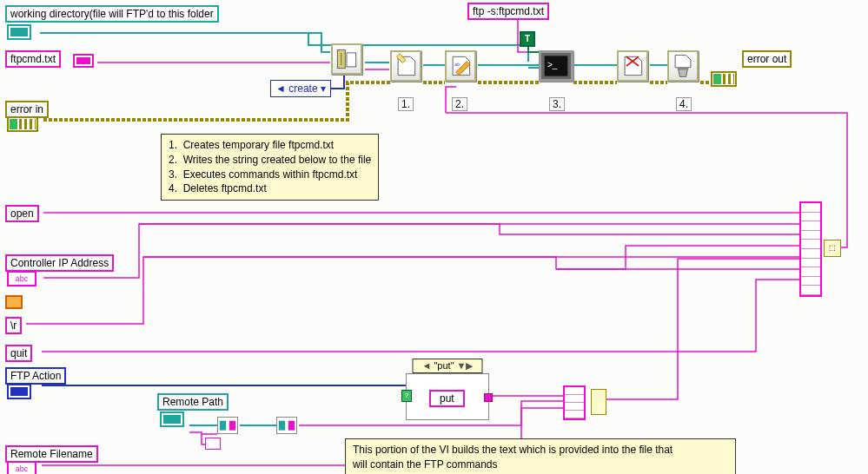 This screenshot has width=868, height=474. What do you see at coordinates (27, 109) in the screenshot?
I see `error-in-label: error in` at bounding box center [27, 109].